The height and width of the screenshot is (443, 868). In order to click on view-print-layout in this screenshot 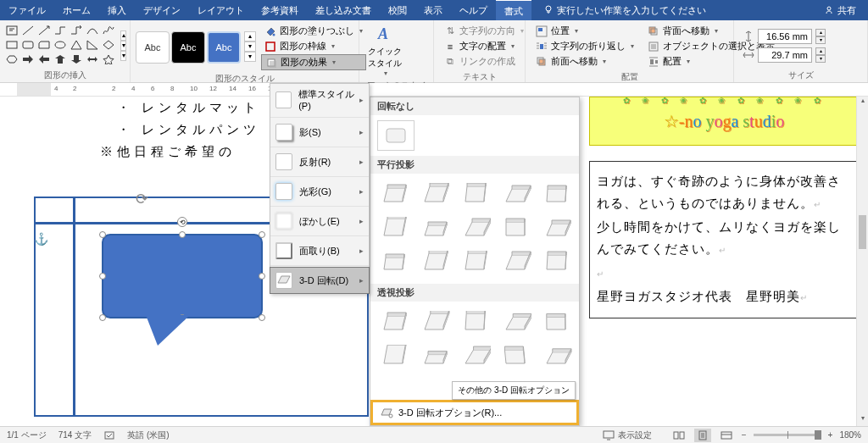, I will do `click(703, 435)`.